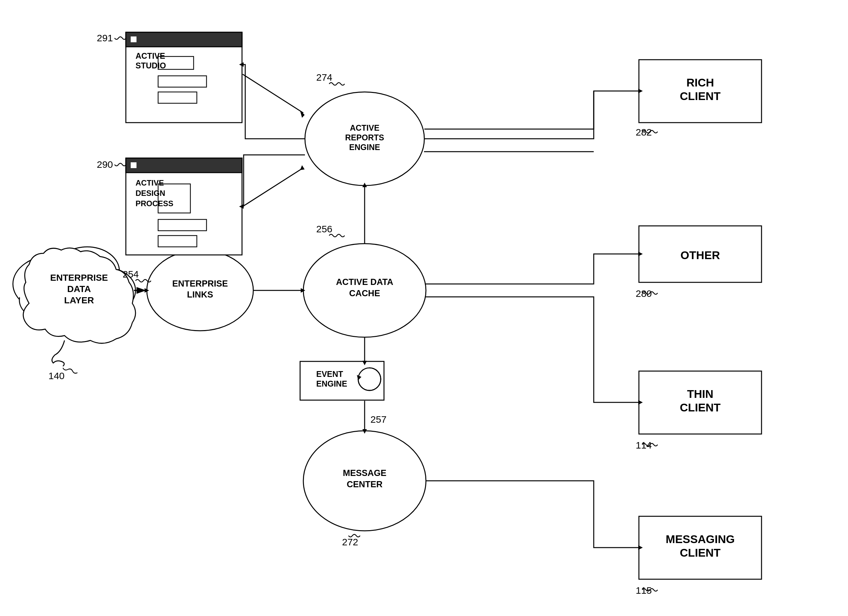 This screenshot has width=848, height=616. Describe the element at coordinates (200, 284) in the screenshot. I see `enterprise-links-label1: ENTERPRISE` at that location.